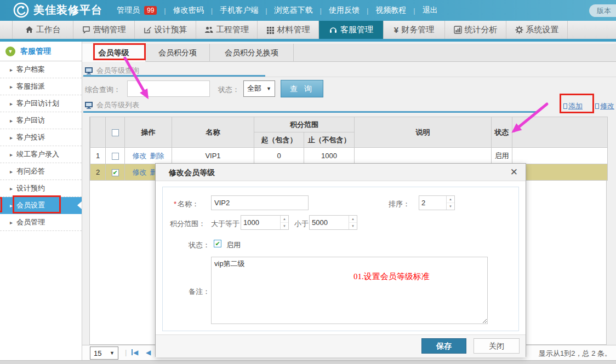  Describe the element at coordinates (573, 106) in the screenshot. I see `add-link: 添加` at that location.